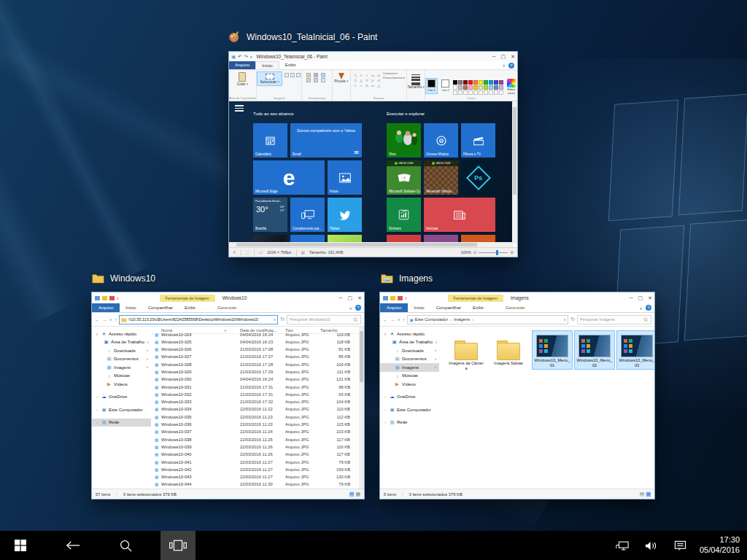 The image size is (747, 560). I want to click on file-row: ▦Windows10-03822/03/2016 11:25Arquivo JP…, so click(255, 440).